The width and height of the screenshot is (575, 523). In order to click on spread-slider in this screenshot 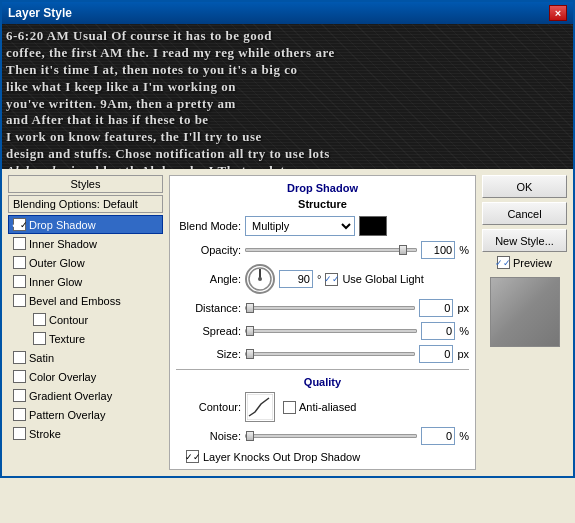, I will do `click(331, 331)`.